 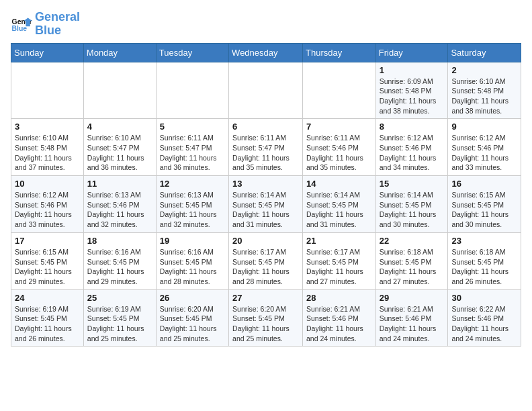 What do you see at coordinates (120, 261) in the screenshot?
I see `calendar-cell: 18Sunrise: 6:16 AM Sunset: 5:45 PM Dayli…` at bounding box center [120, 261].